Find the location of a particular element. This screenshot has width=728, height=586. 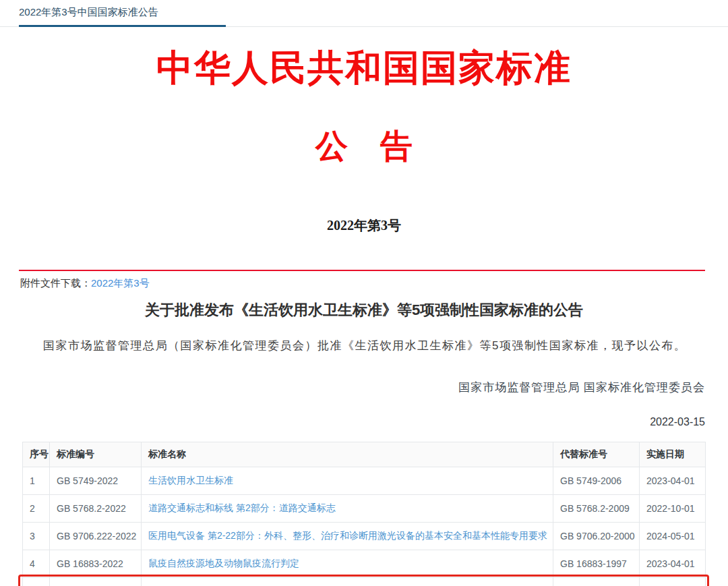

standard-name-link: 生活饮用水卫生标准 is located at coordinates (191, 480).